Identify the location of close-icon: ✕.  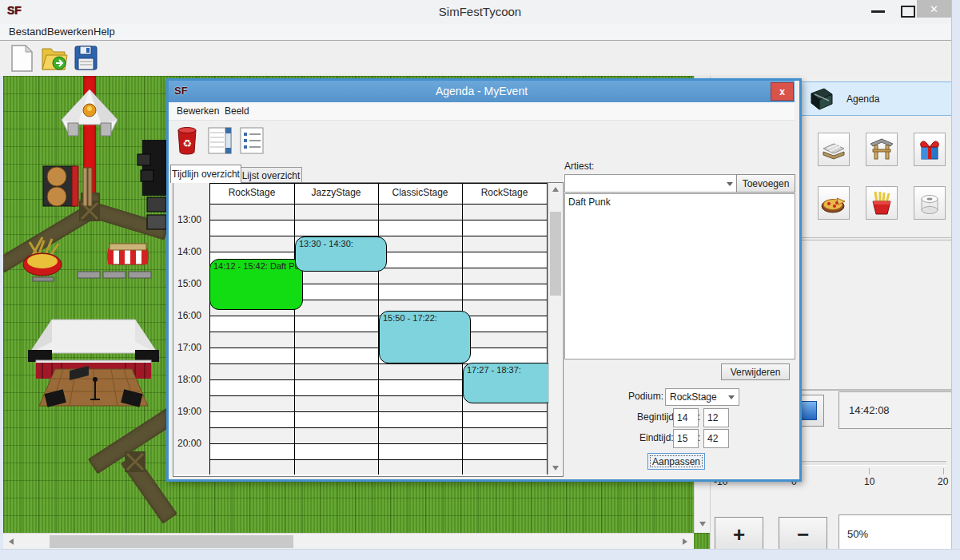
(934, 10).